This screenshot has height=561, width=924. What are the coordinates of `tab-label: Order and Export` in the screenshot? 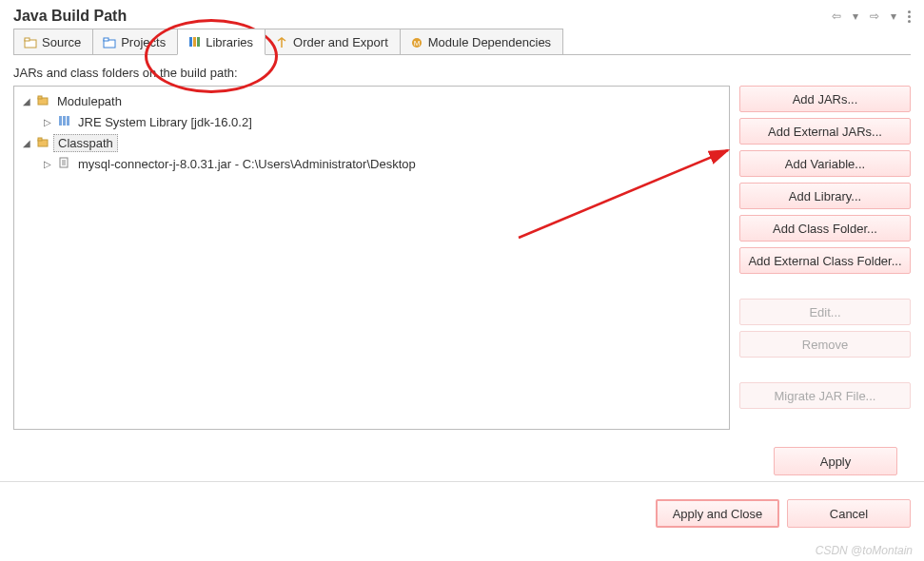 It's located at (341, 42).